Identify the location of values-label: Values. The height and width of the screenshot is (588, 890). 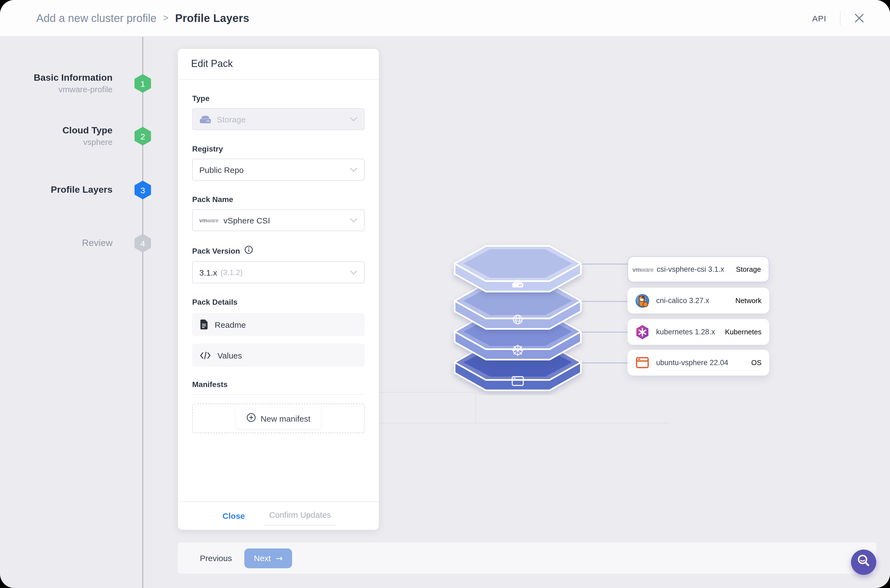
(230, 356).